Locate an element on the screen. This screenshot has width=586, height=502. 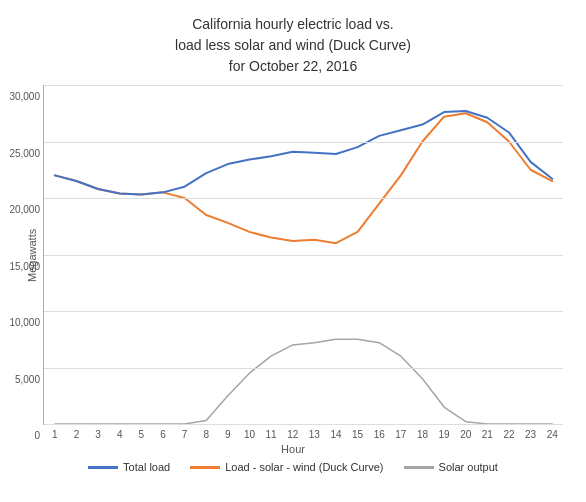
legend-line-duck-curve is located at coordinates (205, 468).